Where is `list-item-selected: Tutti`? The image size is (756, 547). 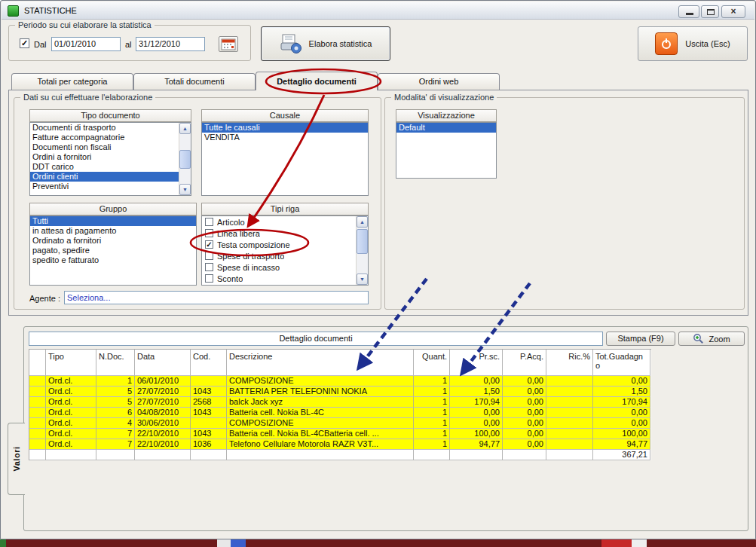 list-item-selected: Tutti is located at coordinates (113, 222).